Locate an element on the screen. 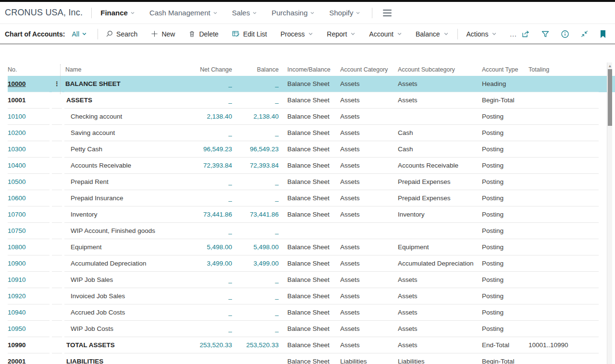 The width and height of the screenshot is (615, 364). column-header-net-change: Net Change is located at coordinates (209, 71).